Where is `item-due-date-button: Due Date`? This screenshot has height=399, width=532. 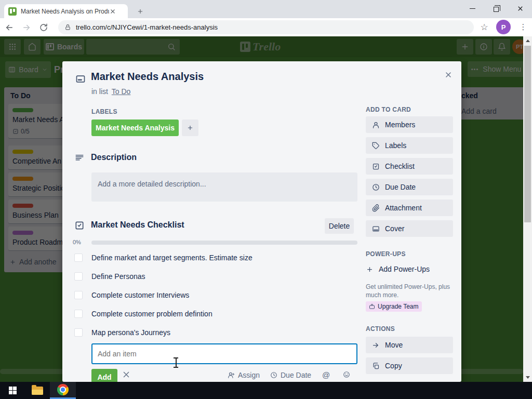 item-due-date-button: Due Date is located at coordinates (291, 375).